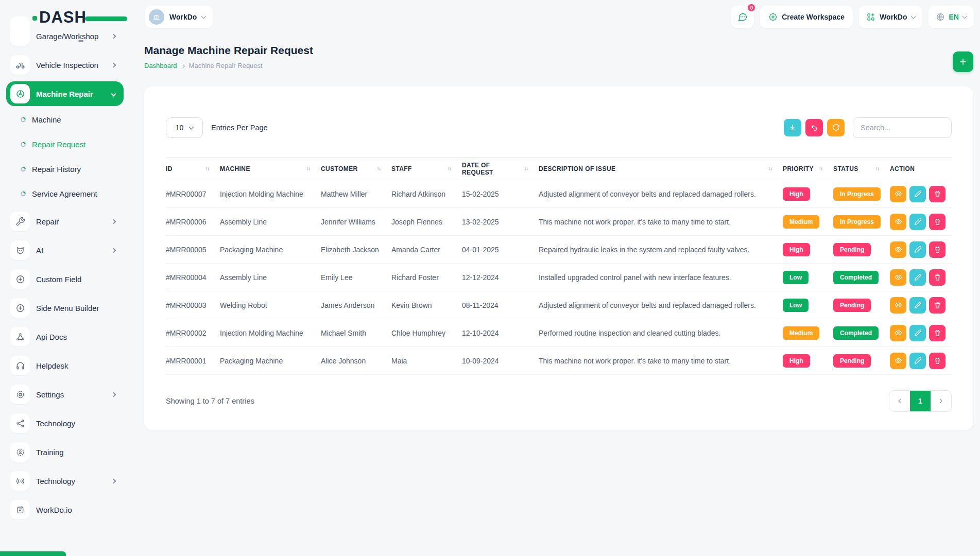 The width and height of the screenshot is (980, 556). I want to click on sidebar-item: Side Menu Builder, so click(65, 308).